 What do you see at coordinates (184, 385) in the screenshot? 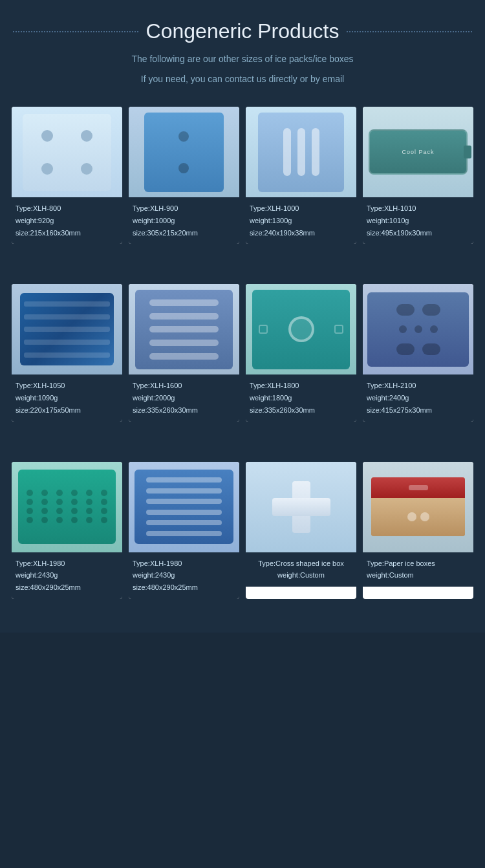
I see `product-type-5: Type:XLH-1600` at bounding box center [184, 385].